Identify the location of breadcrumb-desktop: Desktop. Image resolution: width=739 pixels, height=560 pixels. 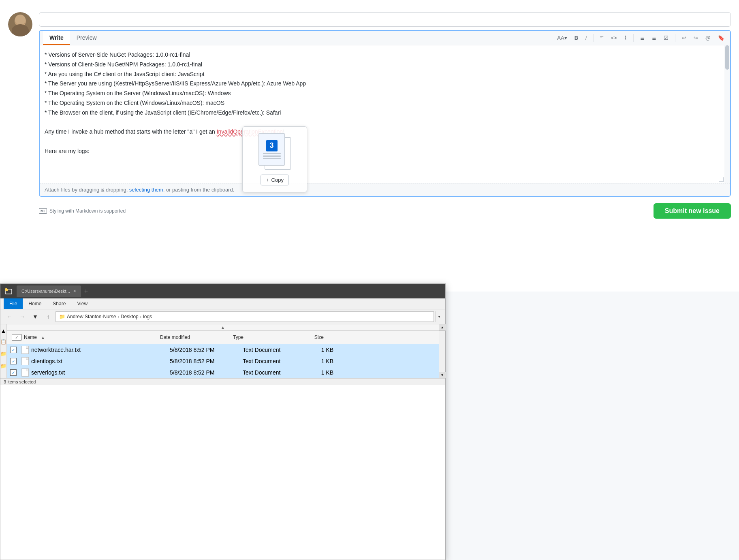
(130, 317).